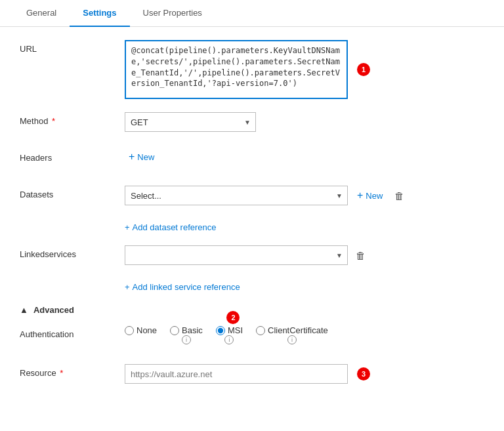  What do you see at coordinates (60, 373) in the screenshot?
I see `resource-required: *` at bounding box center [60, 373].